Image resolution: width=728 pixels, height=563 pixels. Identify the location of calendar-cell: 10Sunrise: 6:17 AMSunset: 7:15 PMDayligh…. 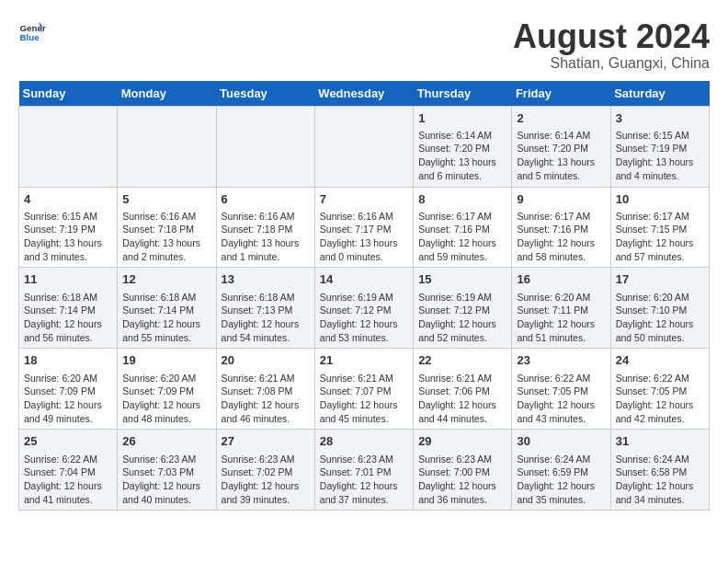
(660, 227).